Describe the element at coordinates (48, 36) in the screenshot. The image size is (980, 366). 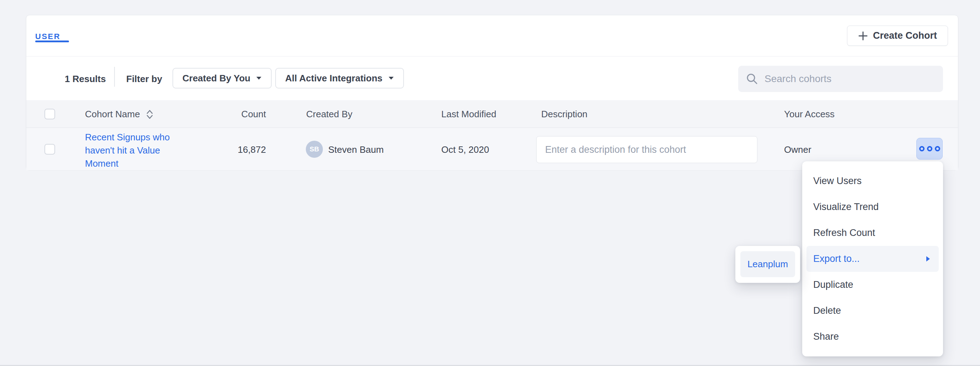
I see `tab-user-label: USER` at that location.